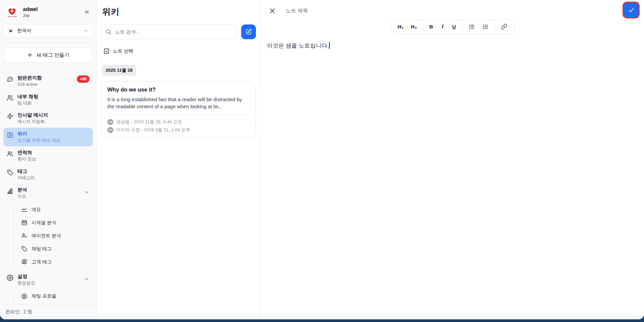  What do you see at coordinates (53, 296) in the screenshot?
I see `settings-submenu: 채팅 프로필` at bounding box center [53, 296].